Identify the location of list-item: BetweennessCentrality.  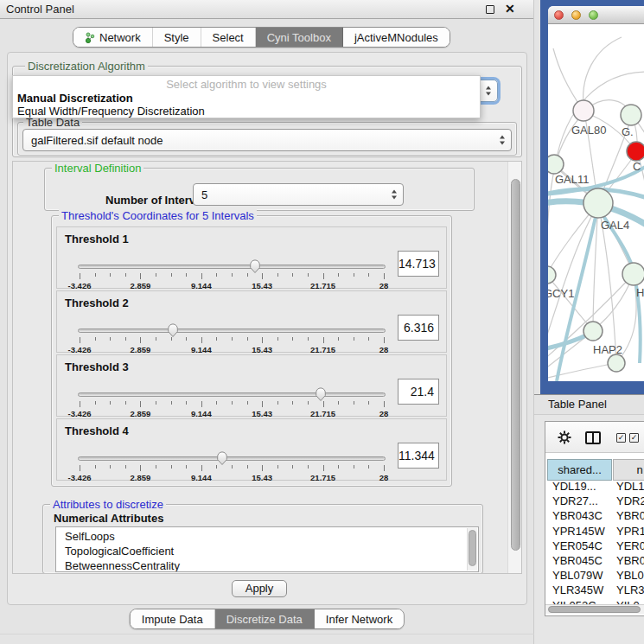
(267, 565).